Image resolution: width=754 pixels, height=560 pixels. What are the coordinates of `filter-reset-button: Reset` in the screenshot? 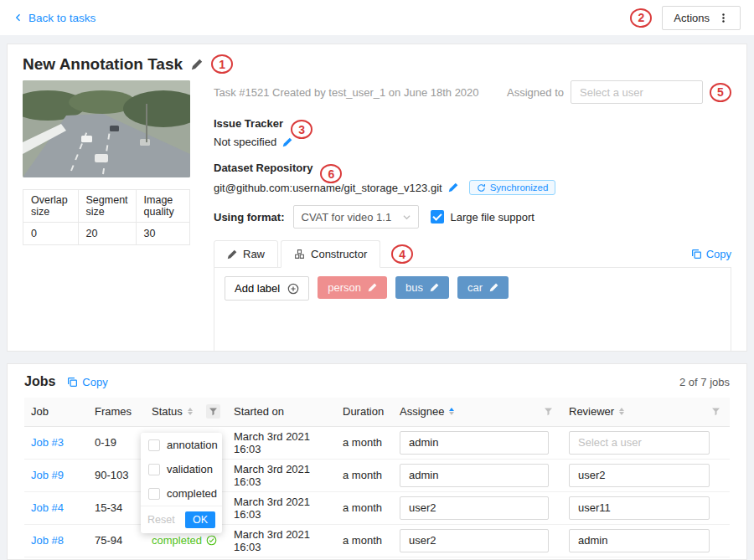 It's located at (161, 520).